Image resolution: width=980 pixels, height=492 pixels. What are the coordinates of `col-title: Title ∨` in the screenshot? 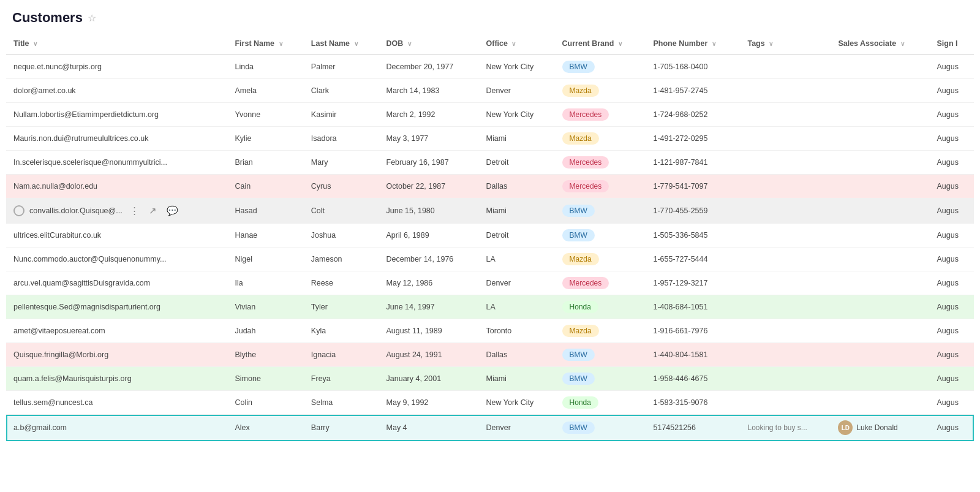 It's located at (116, 44).